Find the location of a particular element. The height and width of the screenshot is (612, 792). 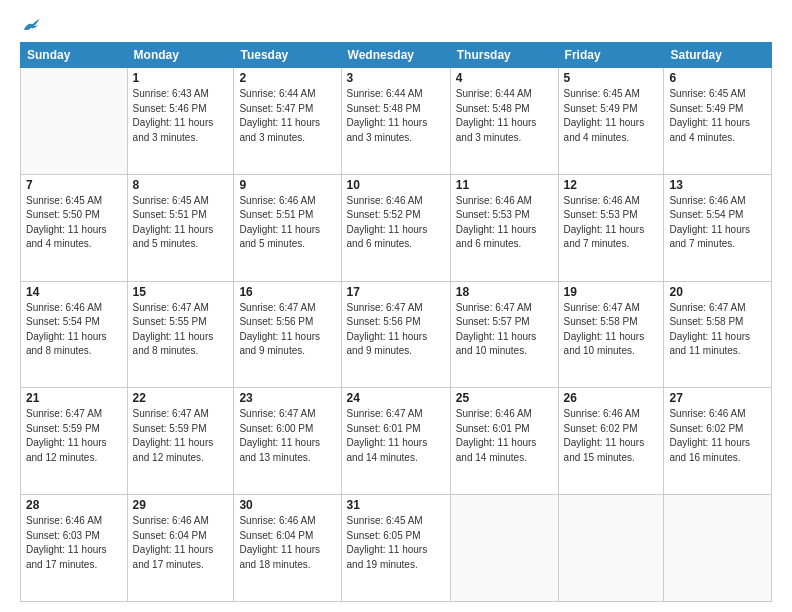

day-number: 4 is located at coordinates (504, 78).